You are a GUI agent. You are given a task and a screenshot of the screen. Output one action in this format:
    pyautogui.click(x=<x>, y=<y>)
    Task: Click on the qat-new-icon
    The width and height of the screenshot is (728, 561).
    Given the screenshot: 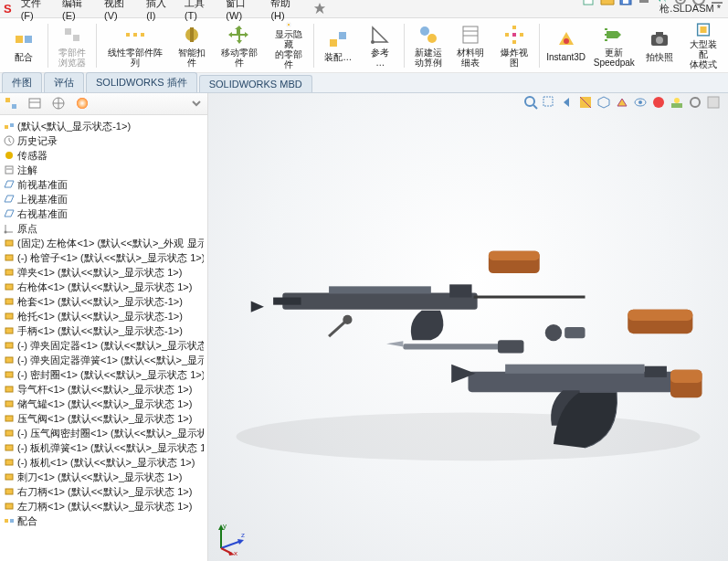 What is the action you would take?
    pyautogui.click(x=589, y=4)
    